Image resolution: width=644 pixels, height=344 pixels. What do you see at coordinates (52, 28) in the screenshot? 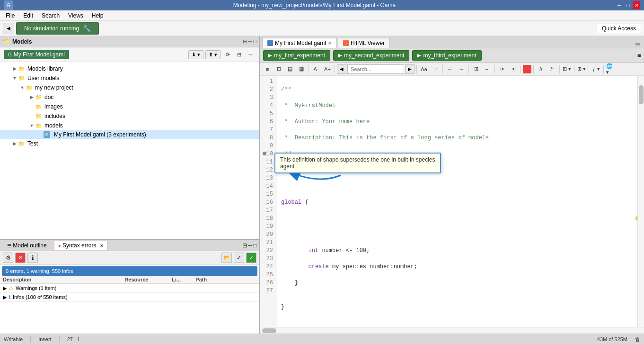
I see `sim-status-text: No simulation running` at bounding box center [52, 28].